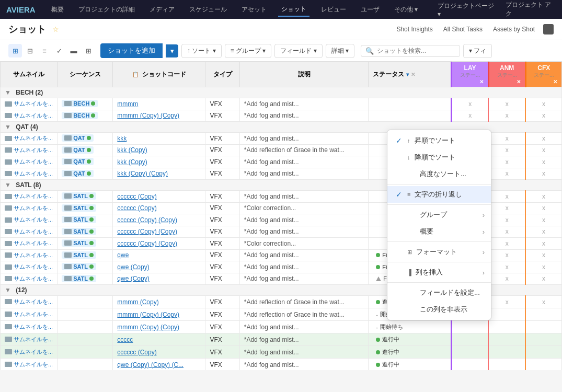  I want to click on view-check-icon: ✓, so click(59, 51).